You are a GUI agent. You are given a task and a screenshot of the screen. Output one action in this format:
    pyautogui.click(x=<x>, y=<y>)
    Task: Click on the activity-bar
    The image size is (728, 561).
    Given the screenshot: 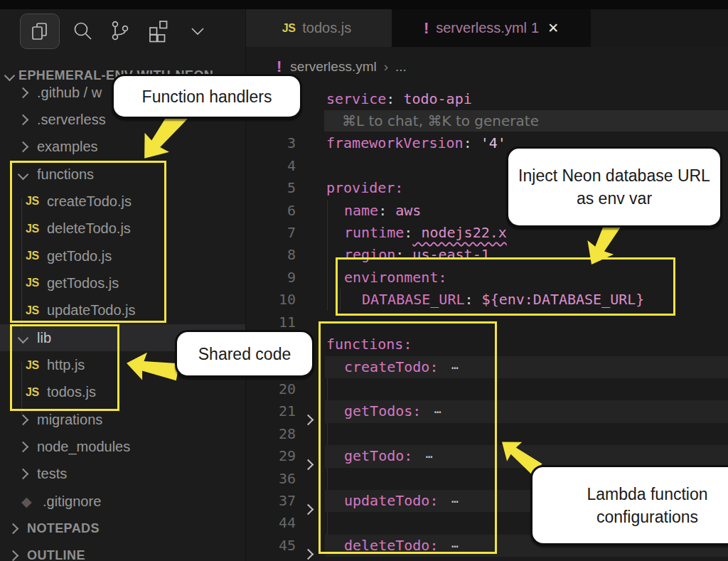 What is the action you would take?
    pyautogui.click(x=122, y=35)
    